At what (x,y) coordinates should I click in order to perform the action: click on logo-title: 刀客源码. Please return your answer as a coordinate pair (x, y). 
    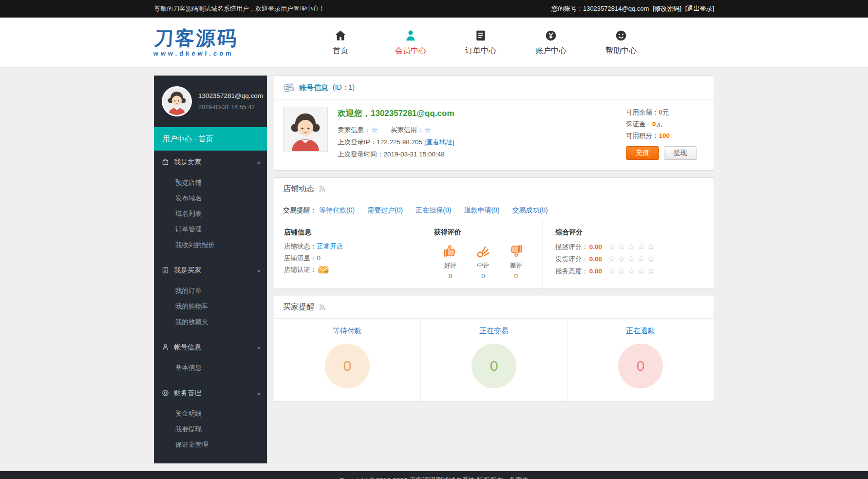
    Looking at the image, I should click on (196, 38).